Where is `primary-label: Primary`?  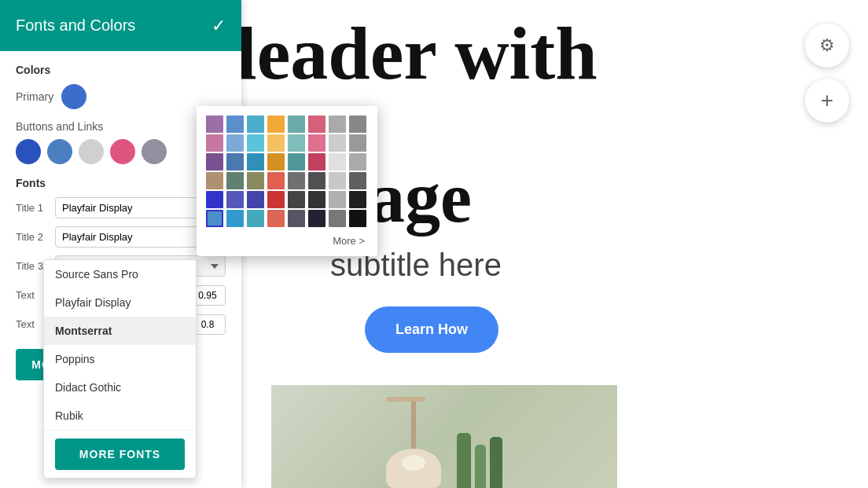
primary-label: Primary is located at coordinates (35, 97).